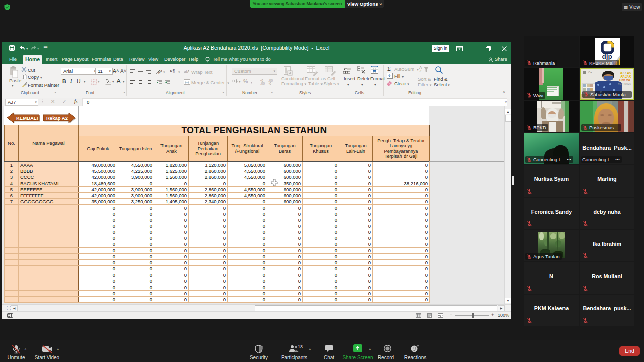  I want to click on svg-text: KEMBALI, so click(27, 118).